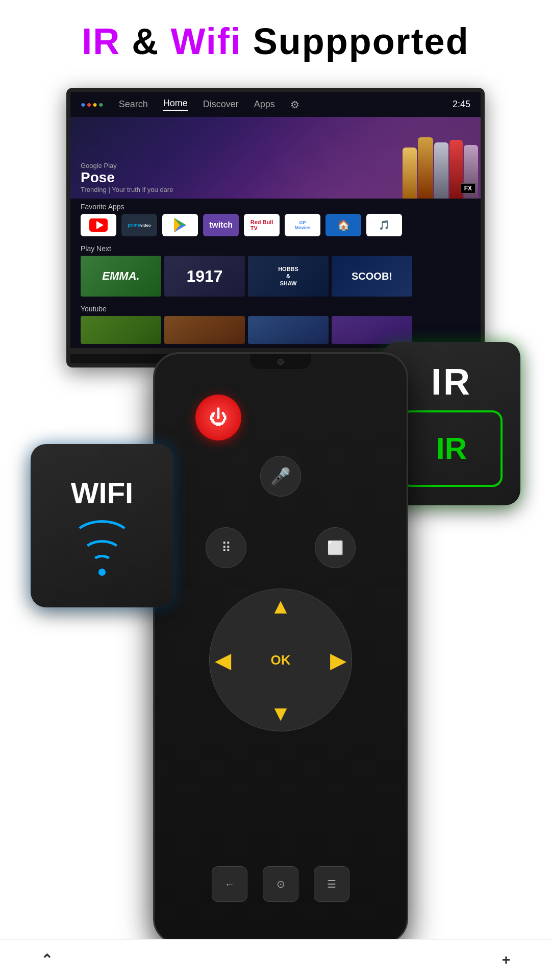 This screenshot has height=980, width=551. What do you see at coordinates (205, 276) in the screenshot?
I see `movie-1917: 1917` at bounding box center [205, 276].